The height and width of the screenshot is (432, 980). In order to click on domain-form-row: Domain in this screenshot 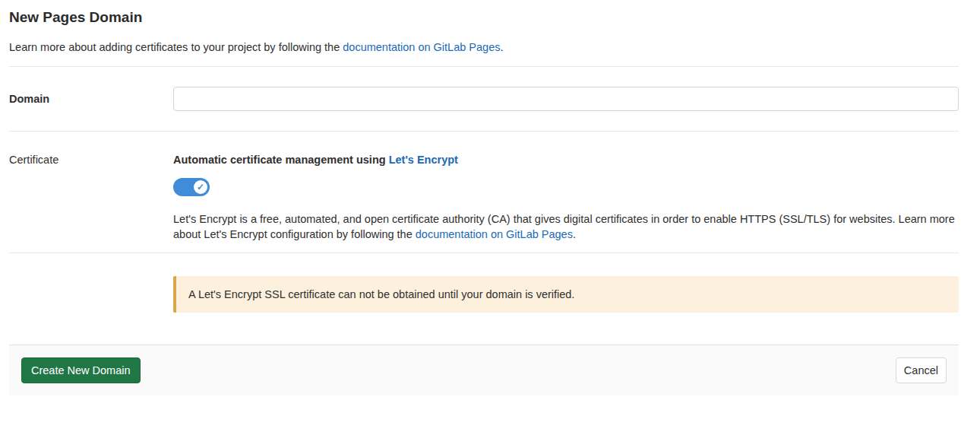, I will do `click(484, 99)`.